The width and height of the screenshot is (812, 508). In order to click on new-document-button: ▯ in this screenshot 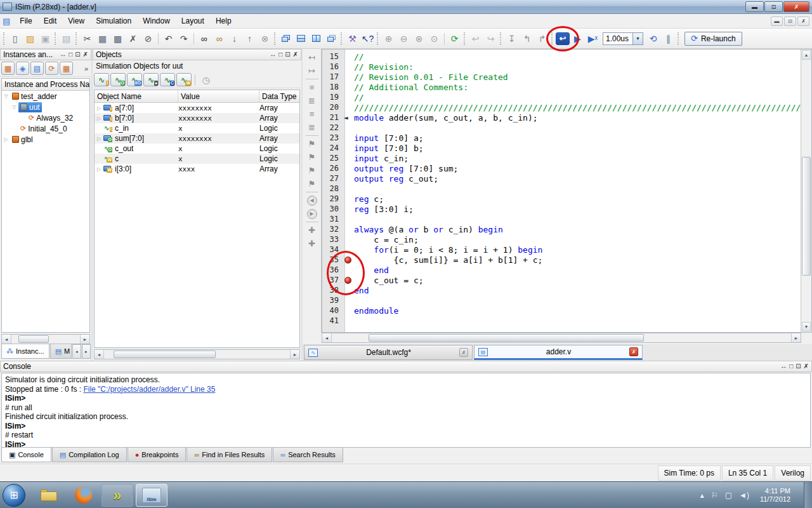, I will do `click(15, 38)`.